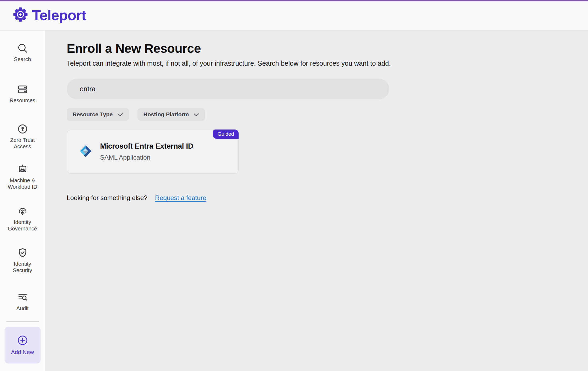  I want to click on resource-result-card: Guided Microsoft Entra External ID SAML …, so click(153, 152).